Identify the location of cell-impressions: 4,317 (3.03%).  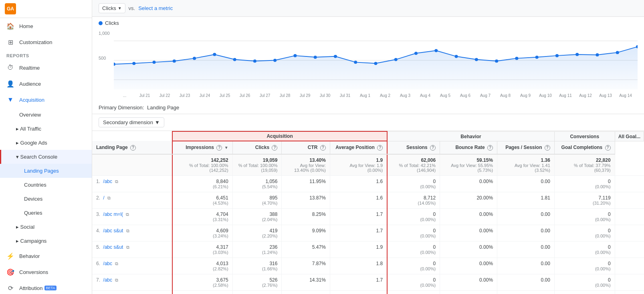
(202, 249).